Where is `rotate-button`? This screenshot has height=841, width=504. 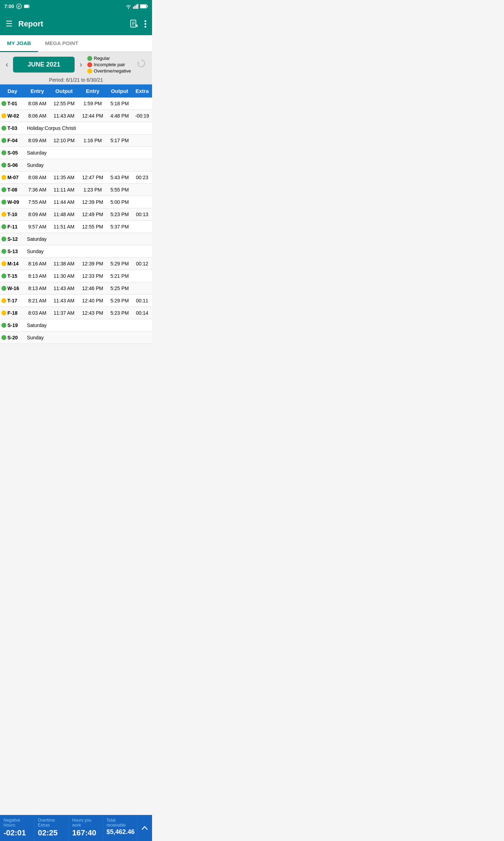 rotate-button is located at coordinates (141, 65).